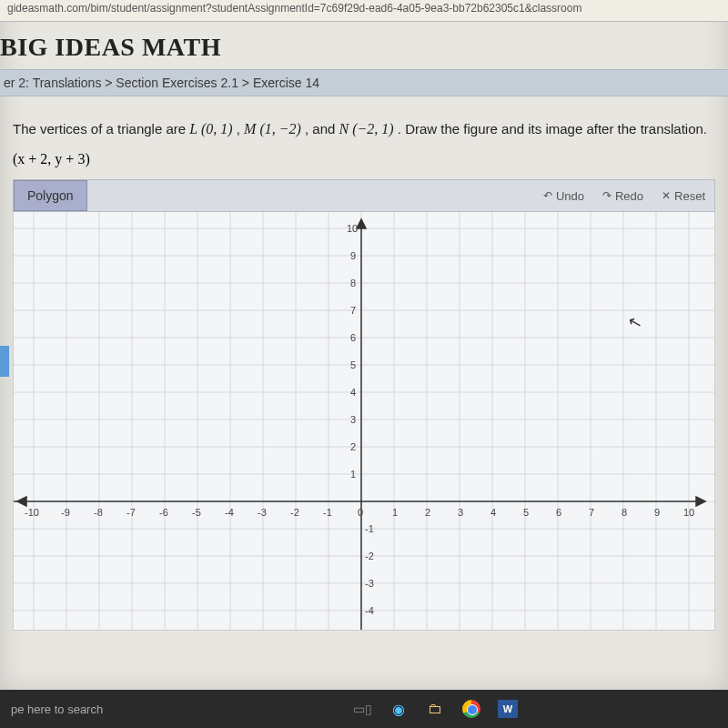  Describe the element at coordinates (592, 512) in the screenshot. I see `x-tick-7: 7` at that location.